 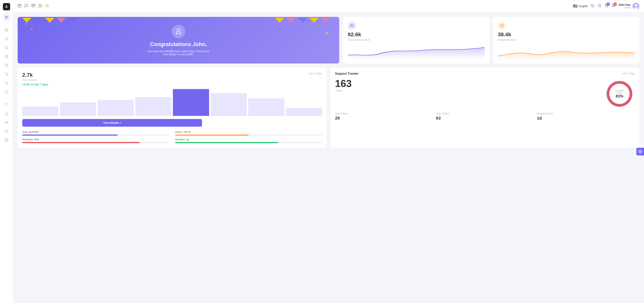 What do you see at coordinates (640, 152) in the screenshot?
I see `settings-fab` at bounding box center [640, 152].